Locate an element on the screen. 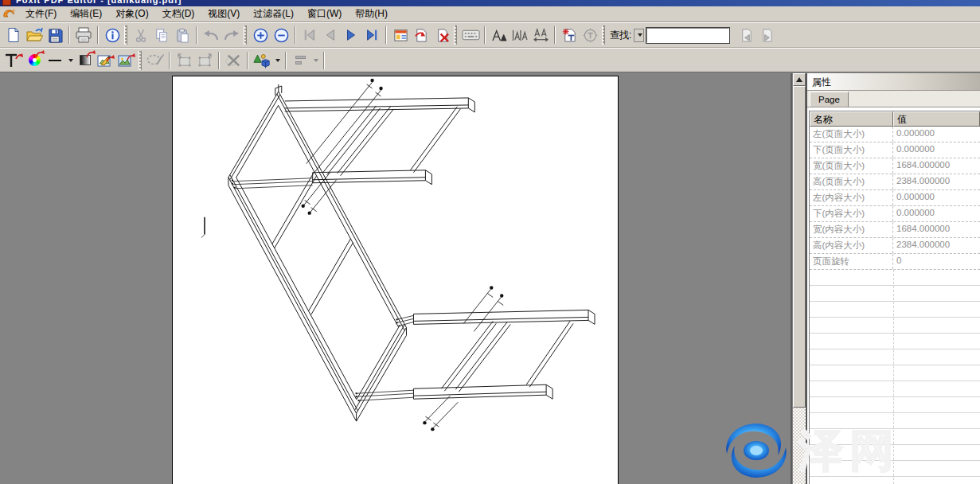 Image resolution: width=980 pixels, height=484 pixels. new-document-button is located at coordinates (14, 35).